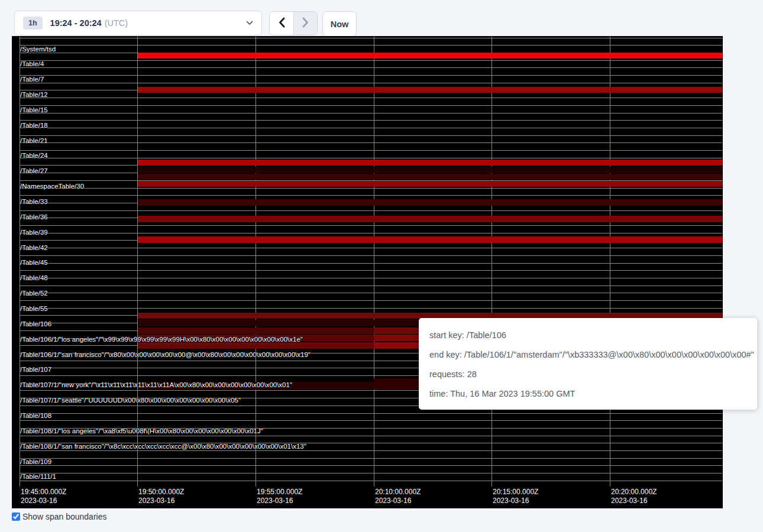 Image resolution: width=763 pixels, height=532 pixels. Describe the element at coordinates (161, 339) in the screenshot. I see `row-label: /Table/106/1/"los angeles"/"\x99\x99\x99…` at that location.